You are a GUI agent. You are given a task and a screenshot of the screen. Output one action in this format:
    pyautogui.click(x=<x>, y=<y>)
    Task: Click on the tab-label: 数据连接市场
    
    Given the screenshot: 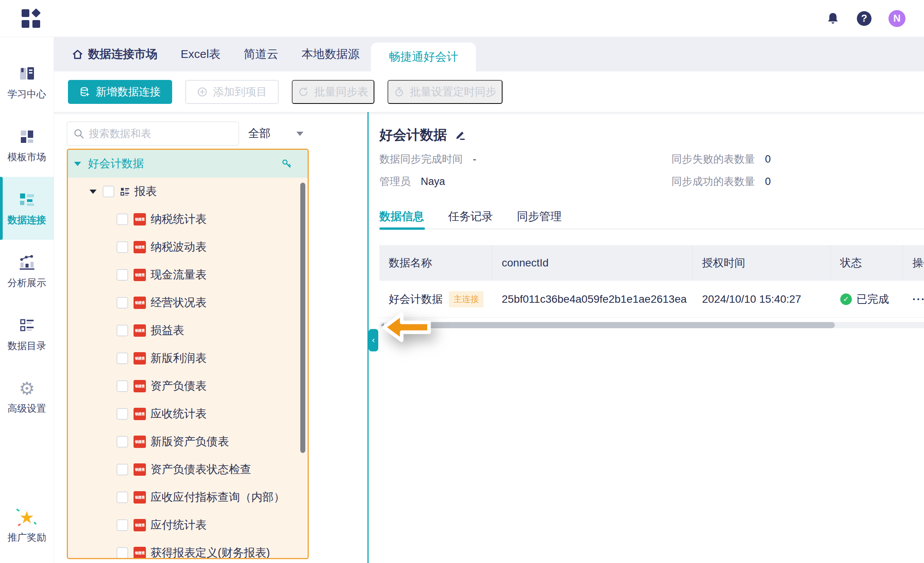 What is the action you would take?
    pyautogui.click(x=123, y=54)
    